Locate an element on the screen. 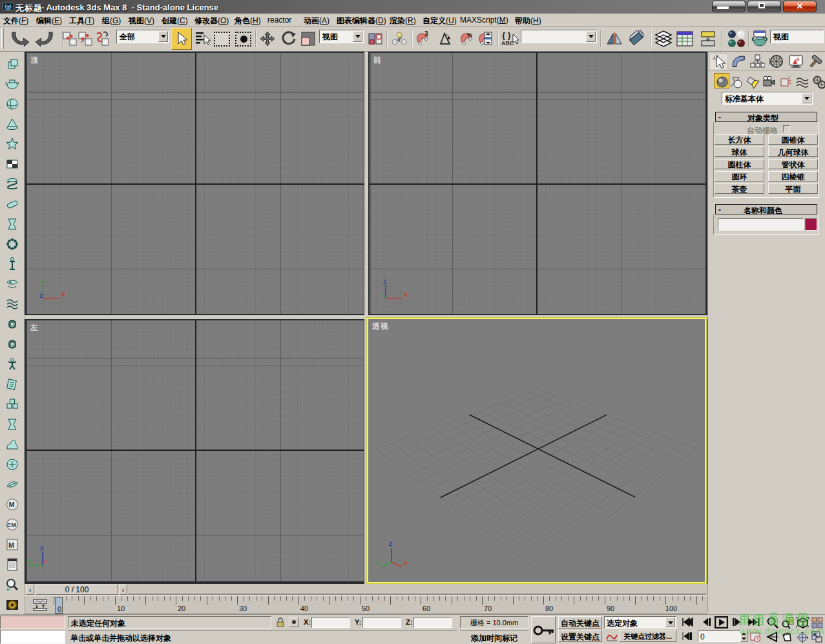 This screenshot has height=644, width=825. svg-text: 3 is located at coordinates (426, 34).